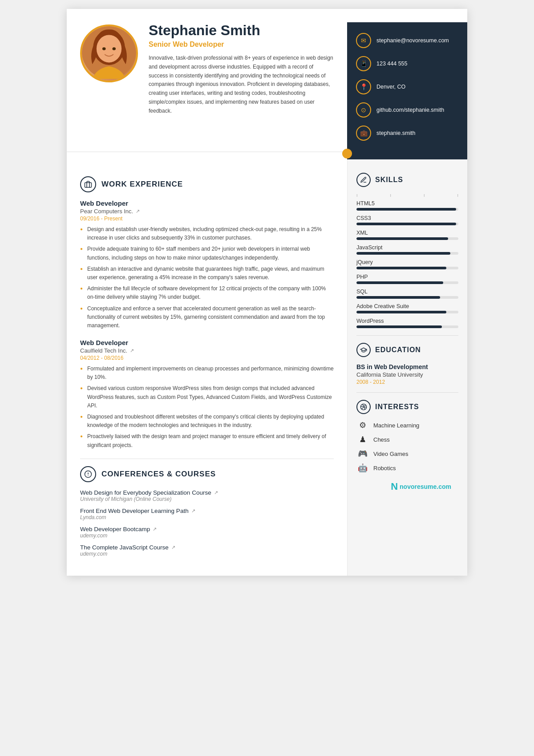 The height and width of the screenshot is (756, 534). Describe the element at coordinates (408, 487) in the screenshot. I see `novoresume-footer: N novoresume.com` at that location.